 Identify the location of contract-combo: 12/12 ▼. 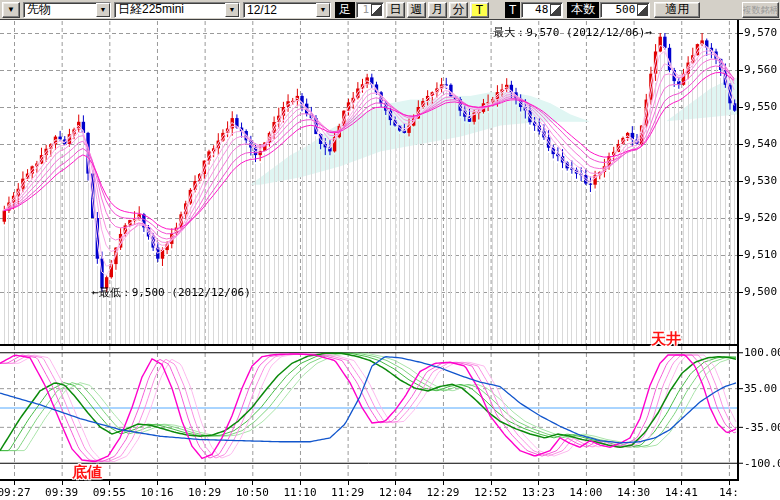
(287, 10).